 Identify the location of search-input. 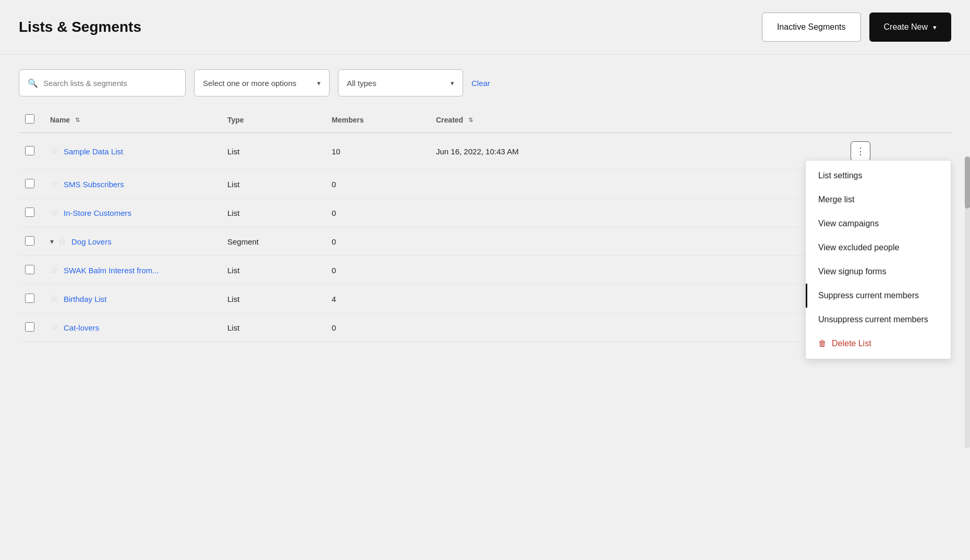
(110, 83).